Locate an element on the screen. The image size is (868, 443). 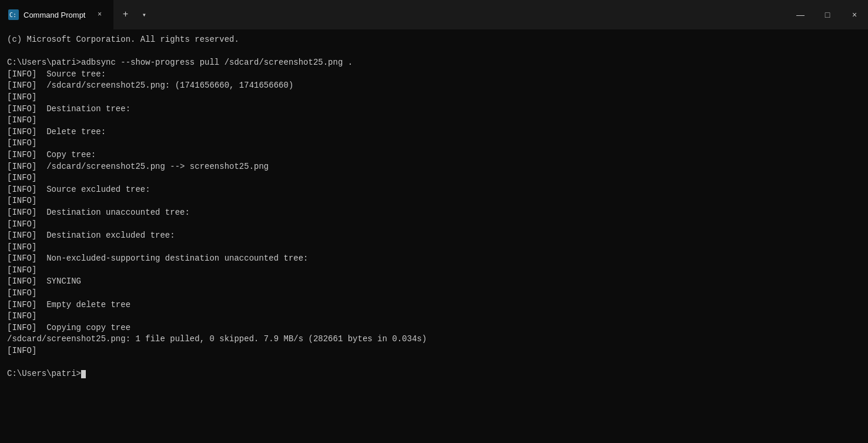
tab-close-button: × is located at coordinates (99, 15).